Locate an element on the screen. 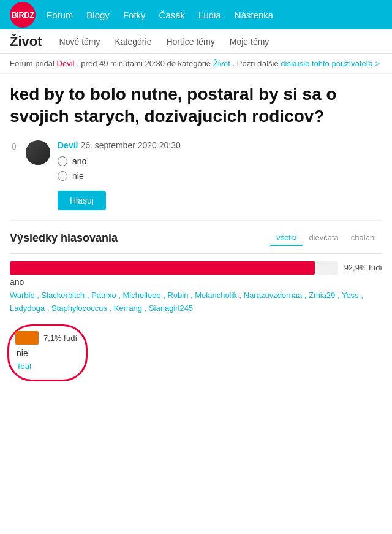 This screenshot has height=534, width=392. results-tabs: všetci dievčatá chalani is located at coordinates (326, 238).